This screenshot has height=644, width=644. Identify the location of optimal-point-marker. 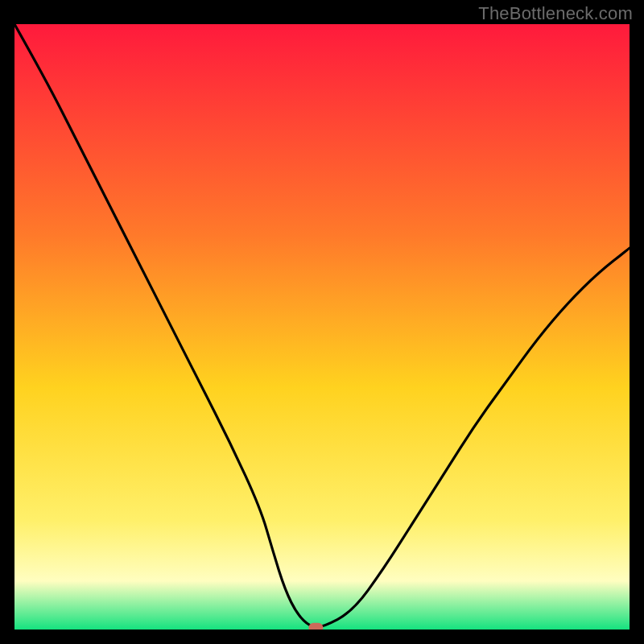
(316, 626).